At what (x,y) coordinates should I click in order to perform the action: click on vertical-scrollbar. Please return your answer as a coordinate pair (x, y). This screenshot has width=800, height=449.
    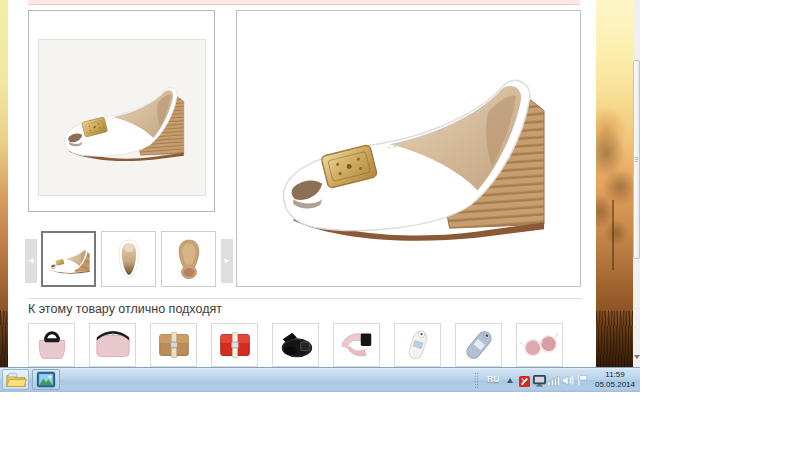
    Looking at the image, I should click on (636, 184).